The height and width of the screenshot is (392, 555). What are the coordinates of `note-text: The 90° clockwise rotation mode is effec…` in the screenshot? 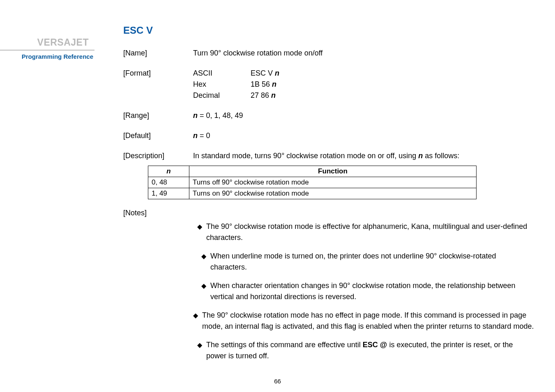 It's located at (371, 232).